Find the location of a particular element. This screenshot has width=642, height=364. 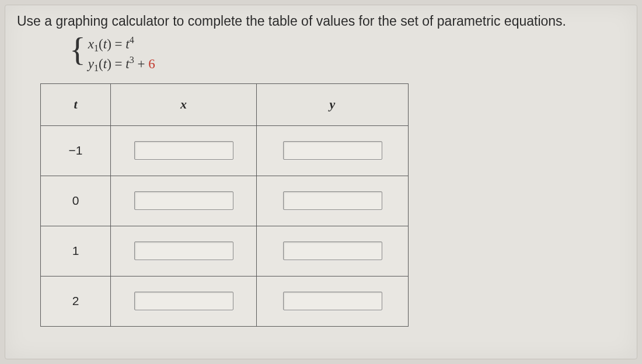

cell-t: 1 is located at coordinates (76, 251).